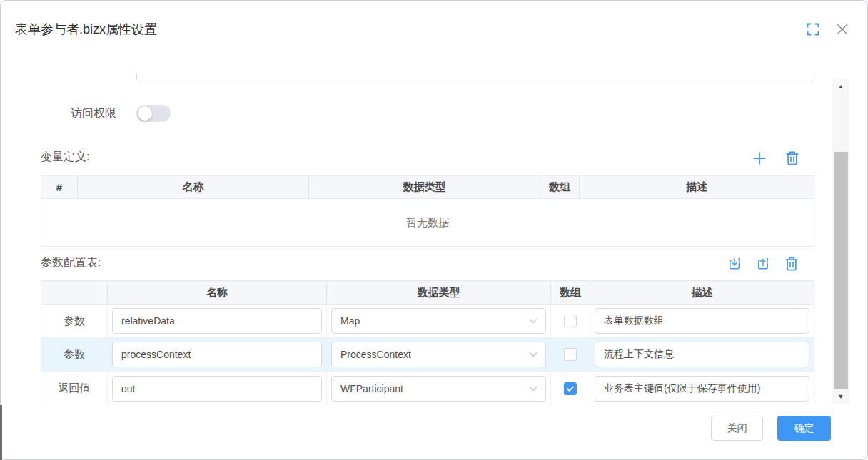 This screenshot has height=460, width=868. Describe the element at coordinates (735, 264) in the screenshot. I see `import-params-icon` at that location.